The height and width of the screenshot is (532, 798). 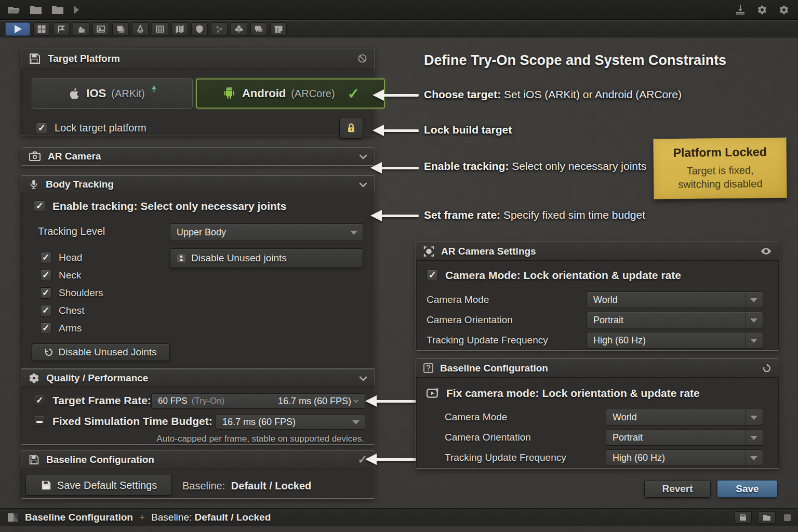 I want to click on frame-rate-value: 60 FPS, so click(x=172, y=401).